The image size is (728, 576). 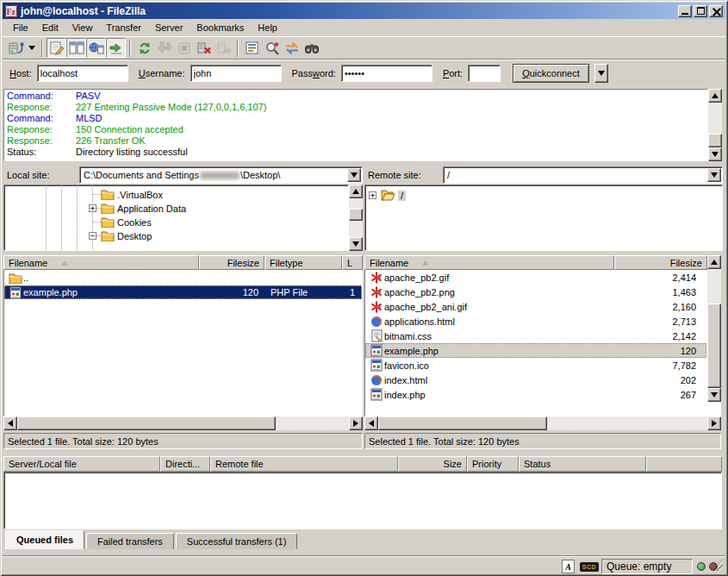 What do you see at coordinates (102, 262) in the screenshot?
I see `local-column-filename: Filename` at bounding box center [102, 262].